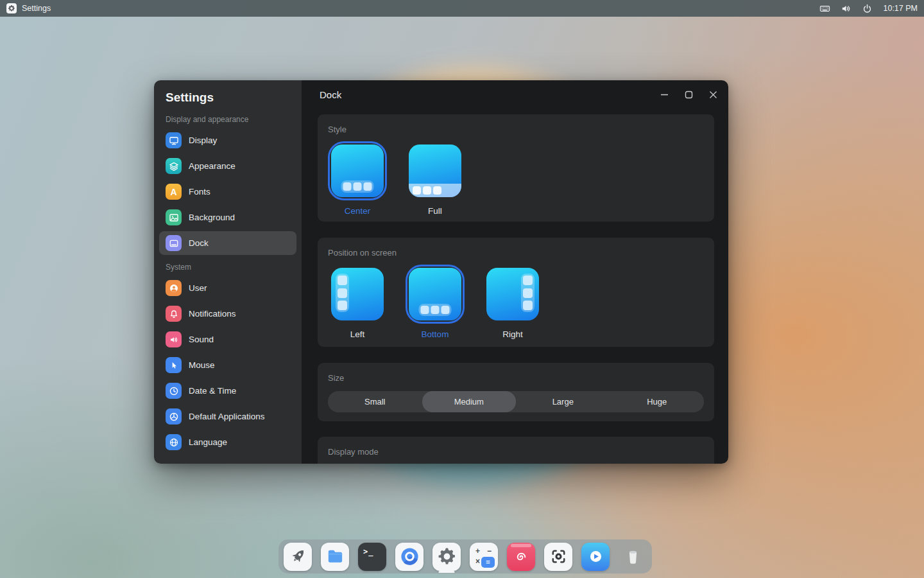  I want to click on keyboard-icon, so click(825, 9).